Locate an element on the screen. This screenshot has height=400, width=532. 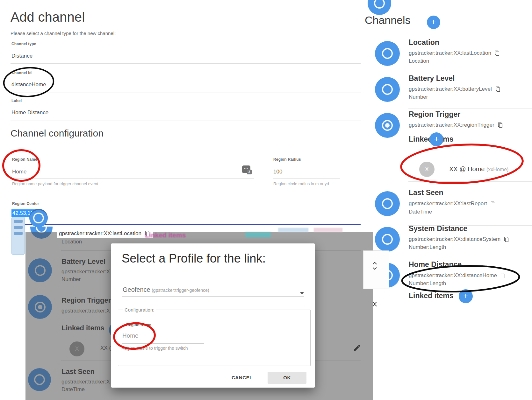
region-name-helper: Region name to trigger the switch is located at coordinates (155, 348).